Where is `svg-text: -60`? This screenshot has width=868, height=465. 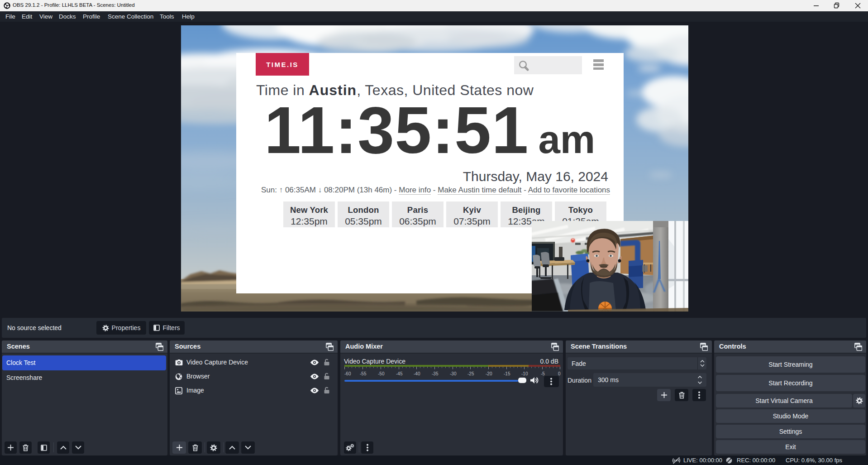
svg-text: -60 is located at coordinates (348, 374).